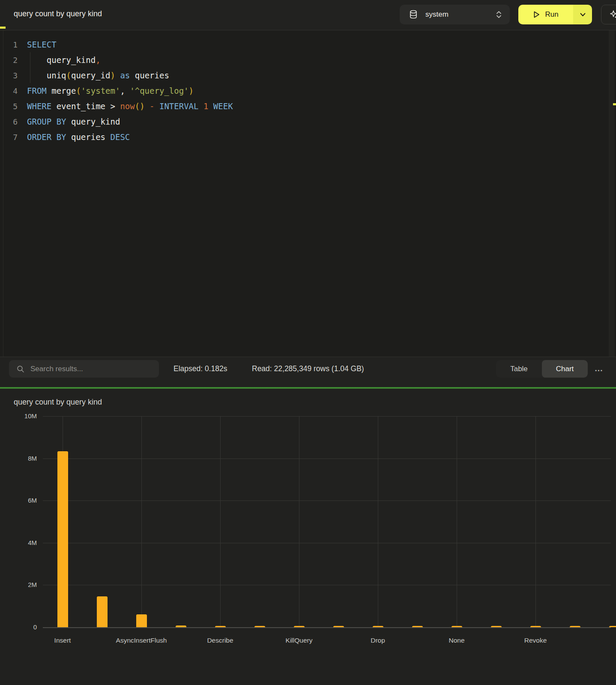 The height and width of the screenshot is (685, 616). What do you see at coordinates (78, 137) in the screenshot?
I see `code-text: ORDER BY queries DESC` at bounding box center [78, 137].